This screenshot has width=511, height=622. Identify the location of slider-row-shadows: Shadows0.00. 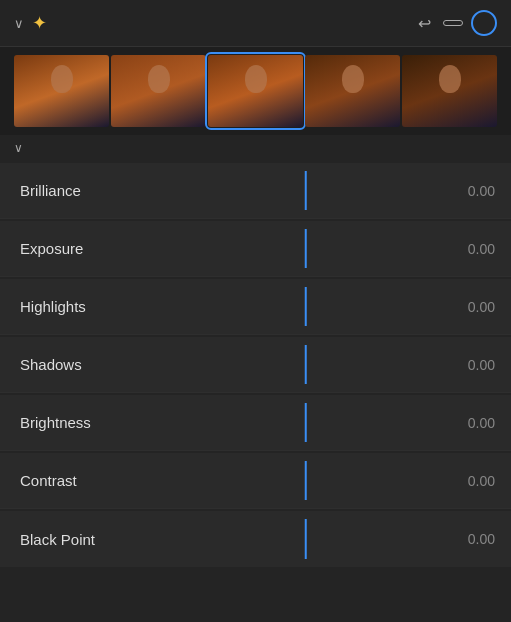
(256, 365).